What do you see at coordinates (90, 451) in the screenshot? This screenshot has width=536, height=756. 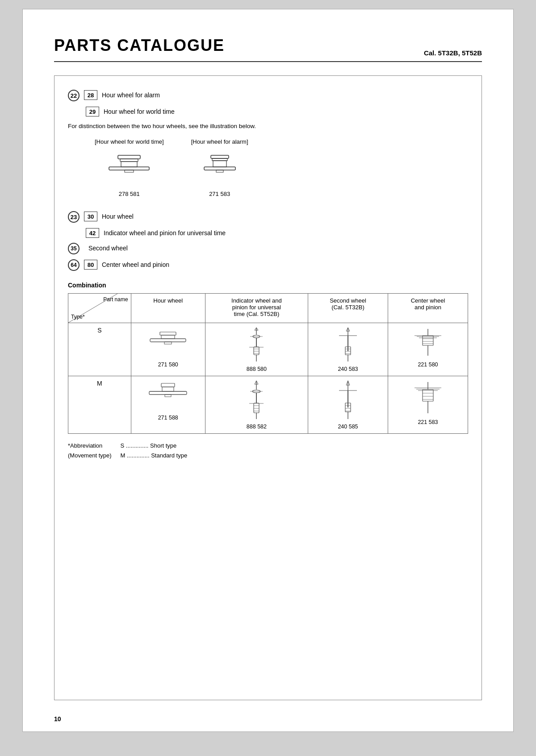 I see `footnote-abbrev: *Abbreviation (Movement type)` at bounding box center [90, 451].